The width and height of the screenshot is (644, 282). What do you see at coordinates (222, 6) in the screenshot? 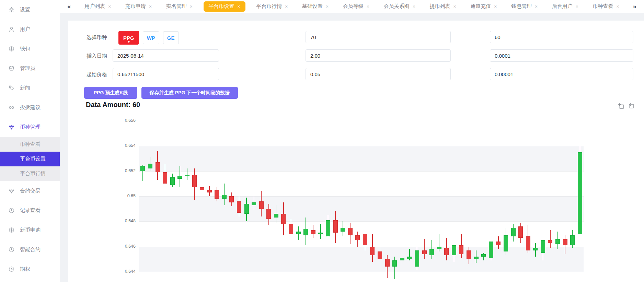
I see `tab-label: 平台币设置` at bounding box center [222, 6].